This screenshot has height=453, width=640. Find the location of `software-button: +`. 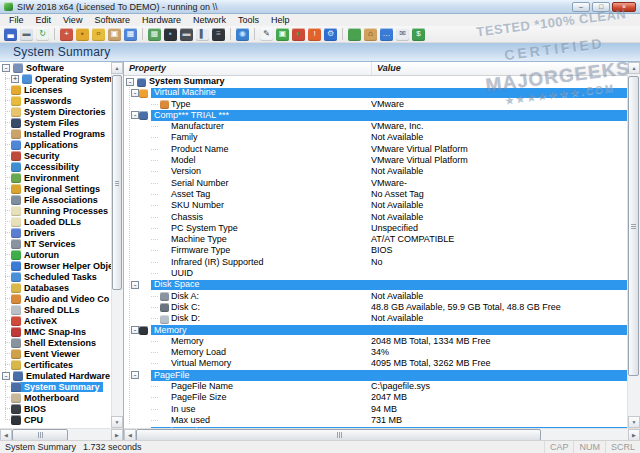

software-button: + is located at coordinates (66, 34).